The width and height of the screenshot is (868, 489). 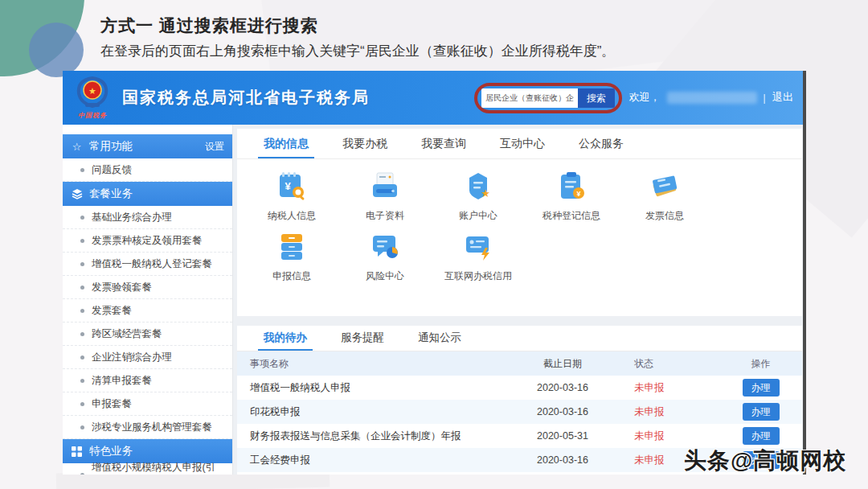 I want to click on decor-teal-circle, so click(x=42, y=39).